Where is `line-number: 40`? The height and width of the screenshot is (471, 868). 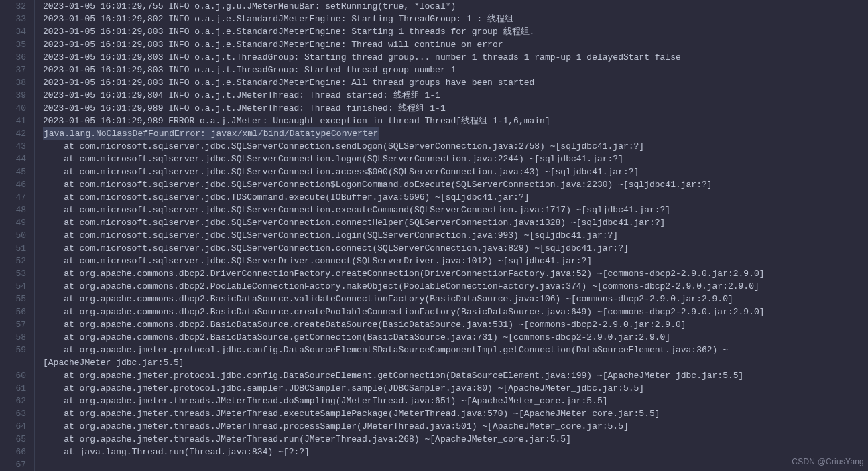 line-number: 40 is located at coordinates (13, 109).